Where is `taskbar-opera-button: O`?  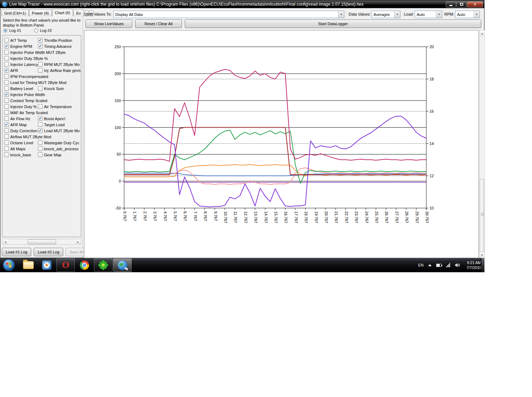 taskbar-opera-button: O is located at coordinates (66, 265).